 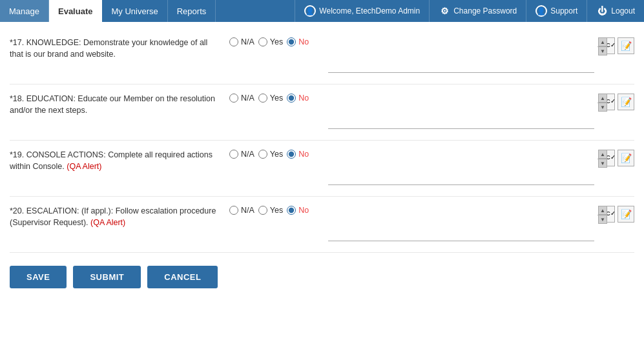 I want to click on scroll-down-17: ▼, so click(x=603, y=51).